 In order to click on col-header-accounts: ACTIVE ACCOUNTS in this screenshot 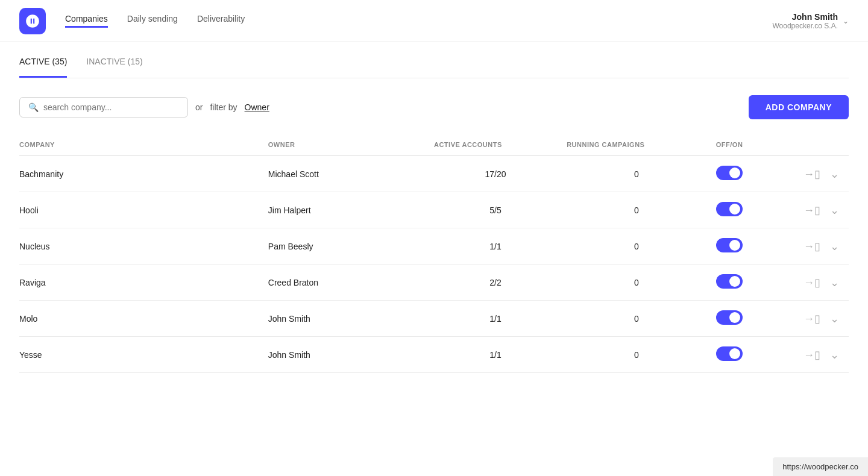, I will do `click(500, 145)`.